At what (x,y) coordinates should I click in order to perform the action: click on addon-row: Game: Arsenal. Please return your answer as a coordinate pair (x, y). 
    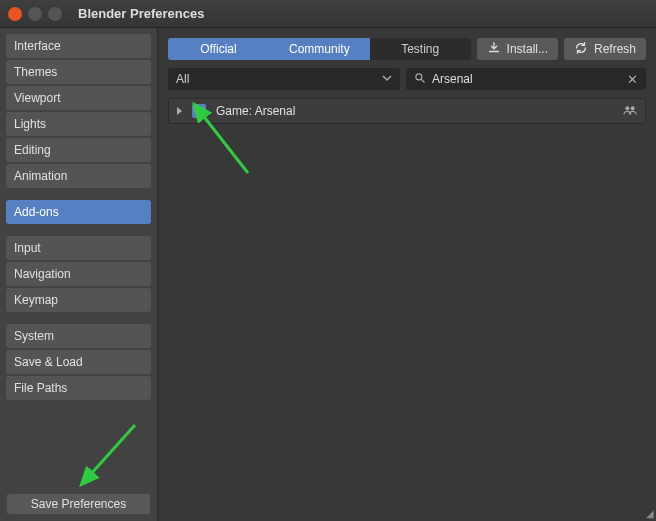
    Looking at the image, I should click on (407, 111).